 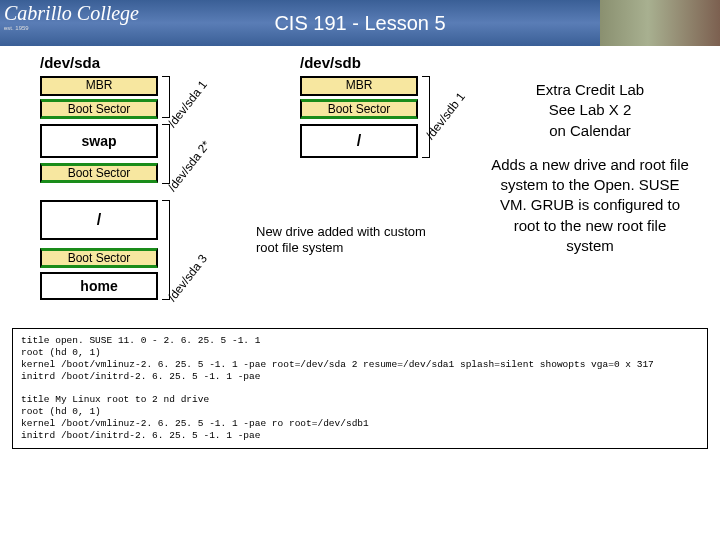 I want to click on logo-text: Cabrillo College, so click(x=84, y=14).